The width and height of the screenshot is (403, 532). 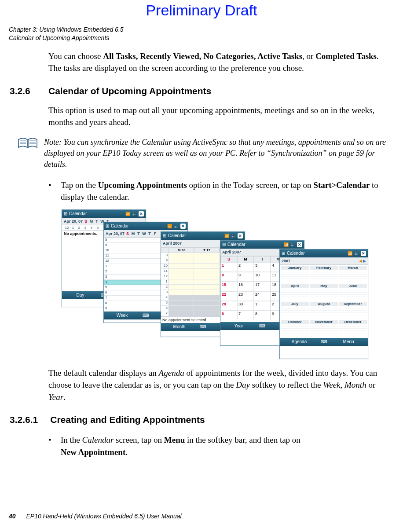 What do you see at coordinates (324, 304) in the screenshot?
I see `month-name: August` at bounding box center [324, 304].